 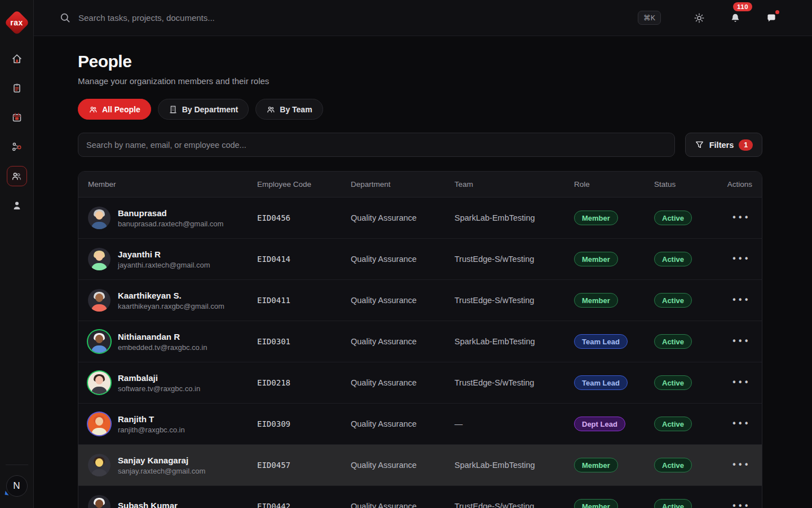 I want to click on employee-code: EID0309, so click(x=304, y=424).